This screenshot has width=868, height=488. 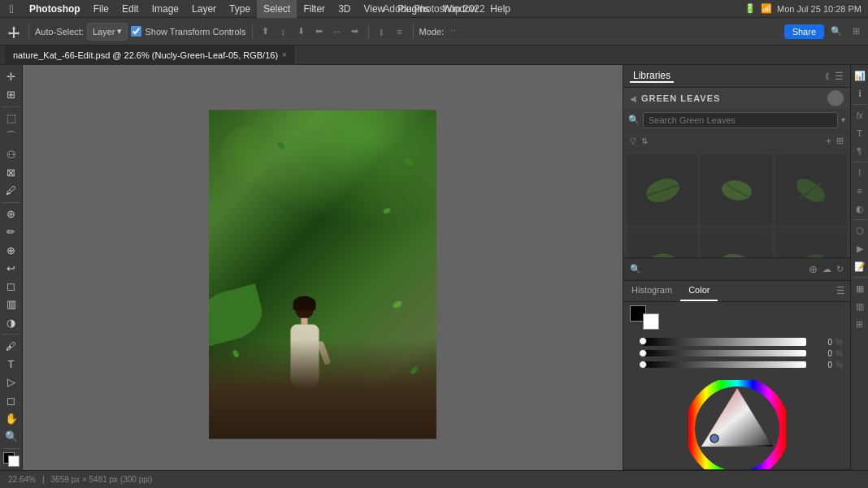 I want to click on dodge-tool: ◑, so click(x=11, y=322).